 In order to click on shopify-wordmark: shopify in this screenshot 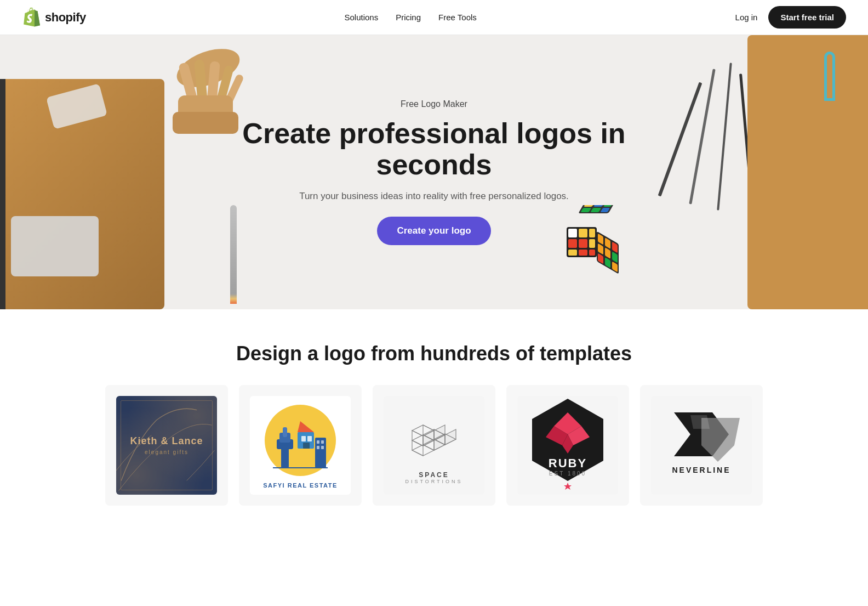, I will do `click(66, 18)`.